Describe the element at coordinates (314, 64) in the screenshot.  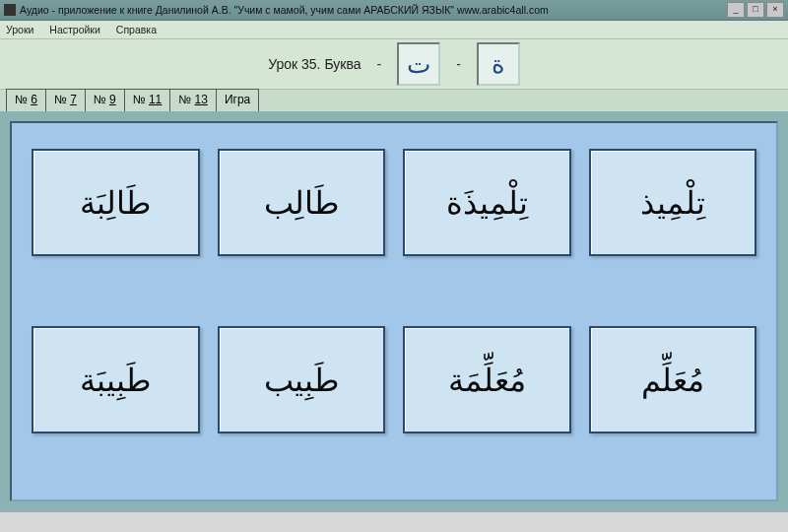
I see `lesson-label: Урок 35. Буква` at that location.